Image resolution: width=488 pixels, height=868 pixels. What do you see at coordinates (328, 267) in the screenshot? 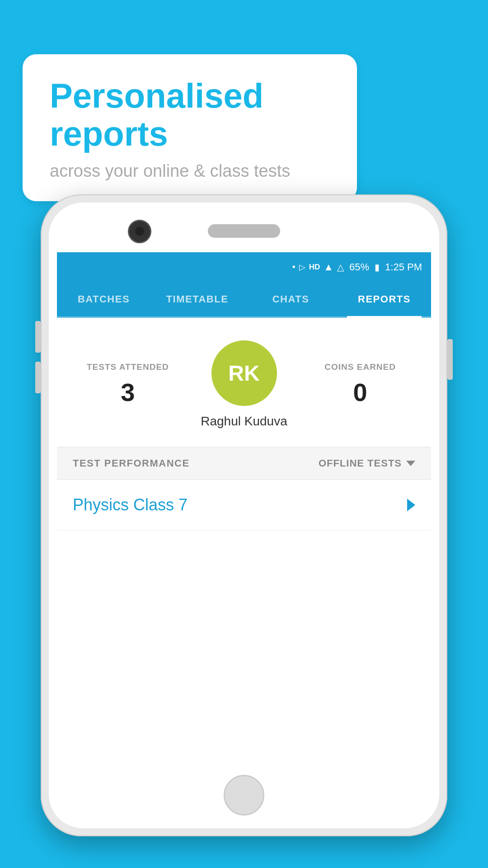
I see `wifi-icon: ▲` at bounding box center [328, 267].